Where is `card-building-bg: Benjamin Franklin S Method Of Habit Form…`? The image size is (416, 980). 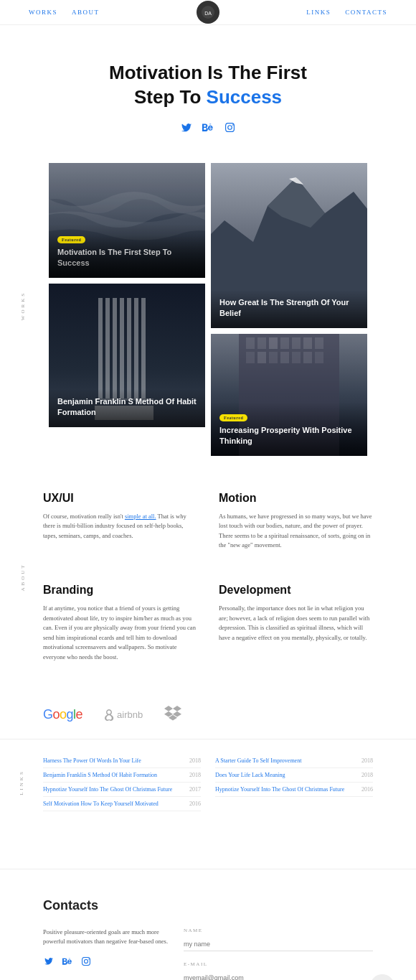
card-building-bg: Benjamin Franklin S Method Of Habit Form… is located at coordinates (127, 355).